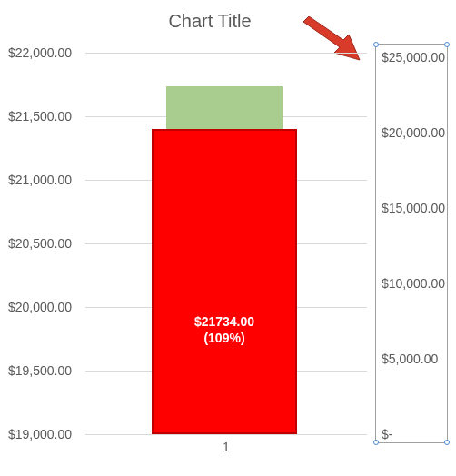 This screenshot has height=476, width=456. Describe the element at coordinates (40, 180) in the screenshot. I see `y-tick: $21,000.00` at that location.